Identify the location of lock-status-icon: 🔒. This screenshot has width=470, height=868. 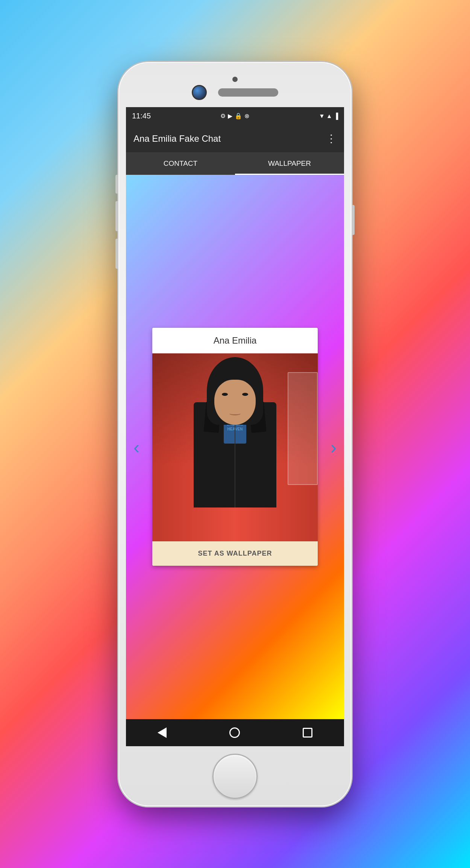
(238, 116).